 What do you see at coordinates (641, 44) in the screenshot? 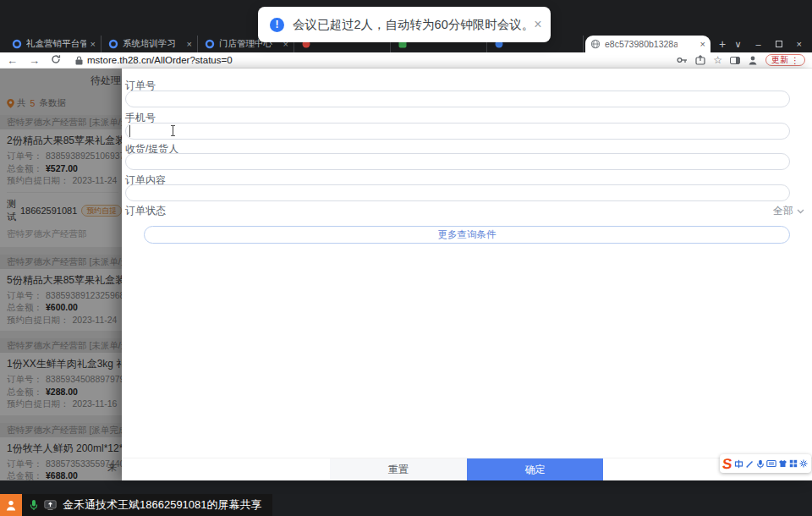
I see `tab-title: e8c573980b1328a258fd2e6f8` at bounding box center [641, 44].